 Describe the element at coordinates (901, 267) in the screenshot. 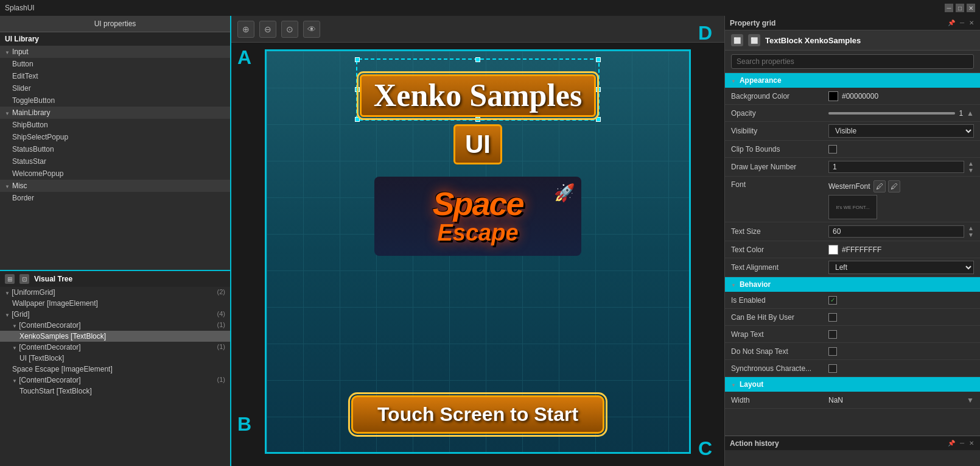

I see `prop-value-textalign: Left Center Right` at that location.